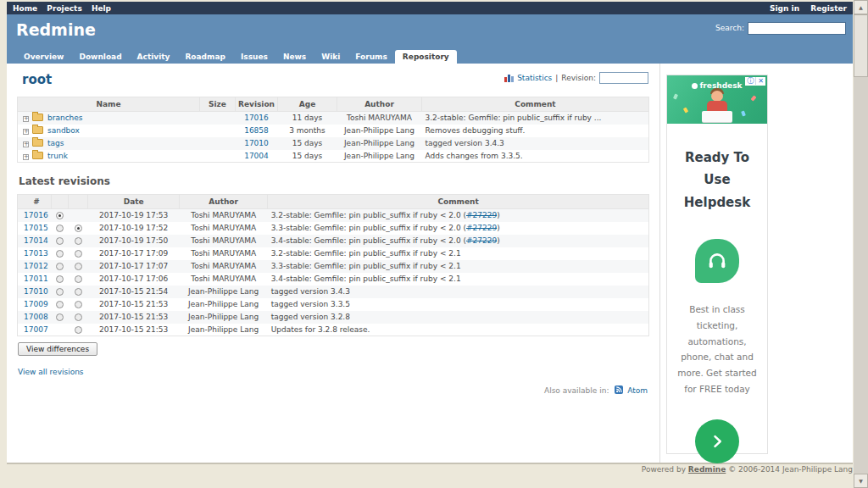 This screenshot has width=868, height=488. What do you see at coordinates (743, 114) in the screenshot?
I see `confetti-decor` at bounding box center [743, 114].